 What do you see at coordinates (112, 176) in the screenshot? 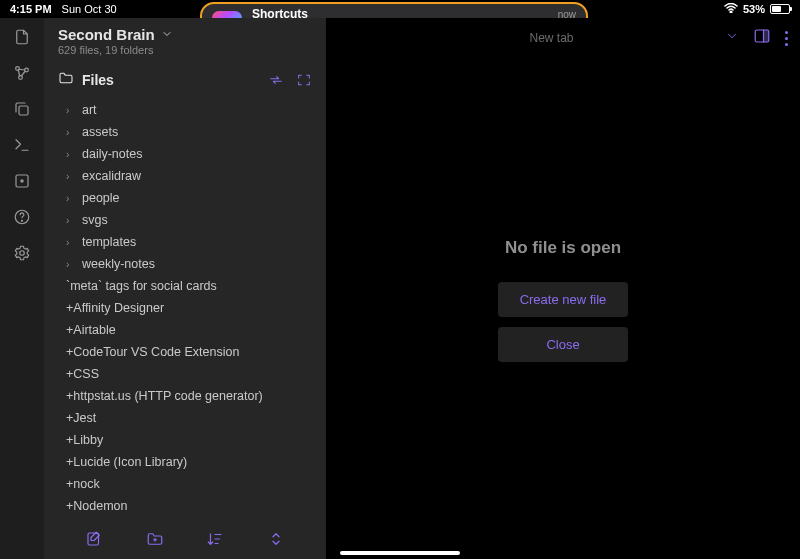
I see `folder-label: excalidraw` at bounding box center [112, 176].